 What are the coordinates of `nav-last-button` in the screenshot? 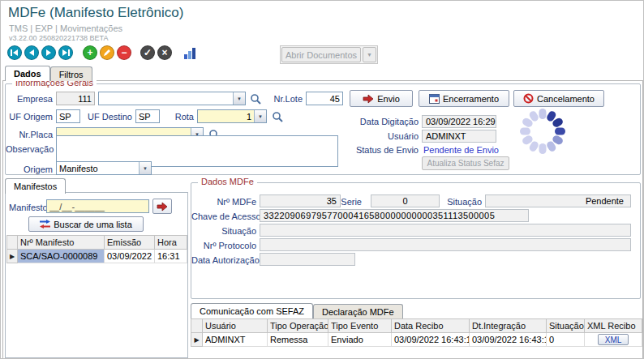 It's located at (66, 53).